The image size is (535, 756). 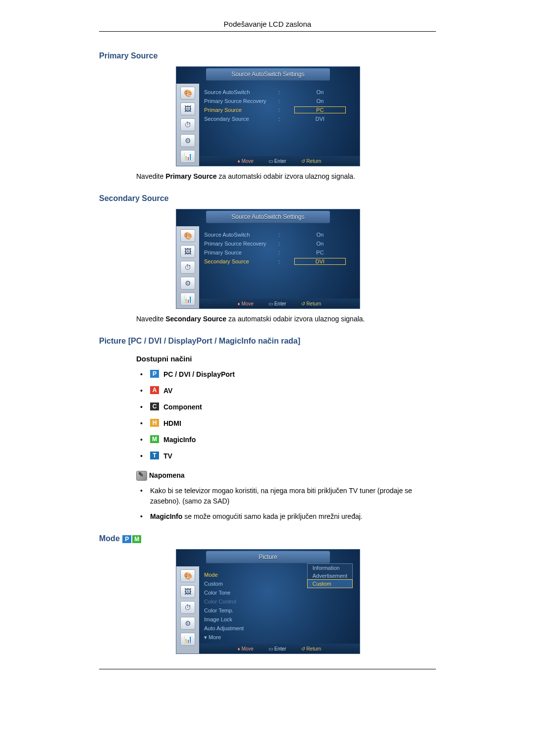 What do you see at coordinates (279, 593) in the screenshot?
I see `osd-row: Color Tone` at bounding box center [279, 593].